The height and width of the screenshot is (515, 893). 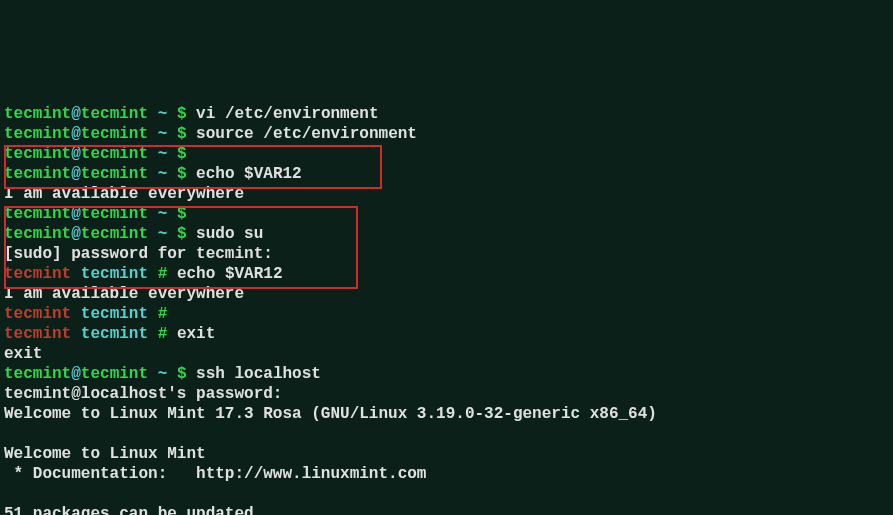 What do you see at coordinates (215, 474) in the screenshot?
I see `output-line: * Documentation: http://www.linuxmint.co…` at bounding box center [215, 474].